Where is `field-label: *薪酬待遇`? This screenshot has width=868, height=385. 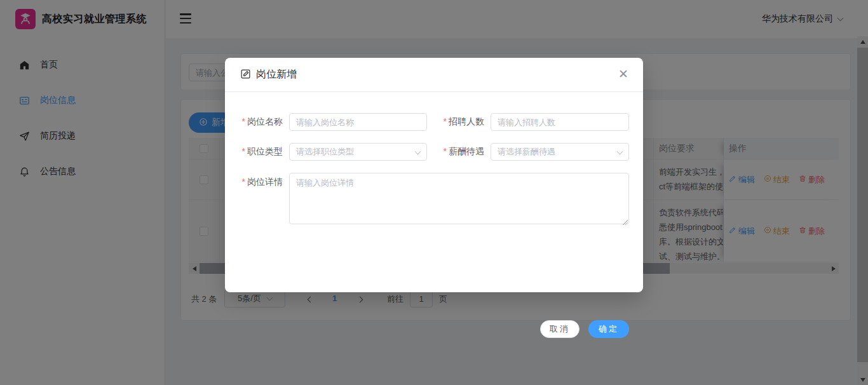 field-label: *薪酬待遇 is located at coordinates (463, 152).